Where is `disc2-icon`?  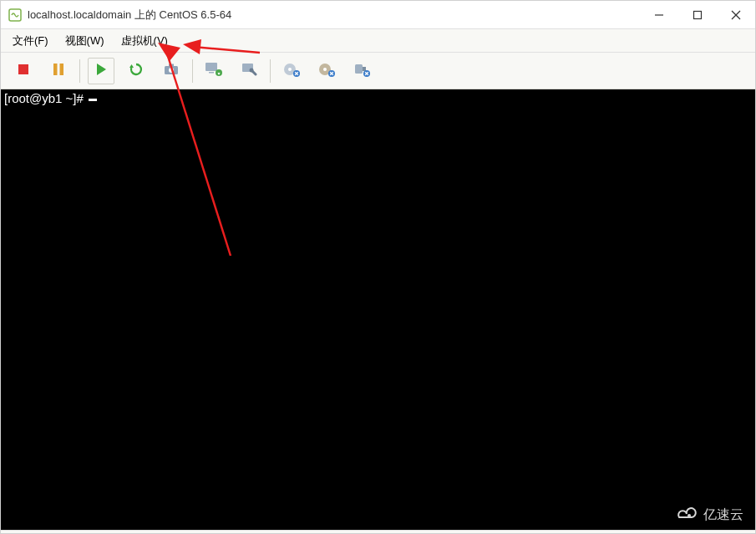
disc2-icon is located at coordinates (327, 71).